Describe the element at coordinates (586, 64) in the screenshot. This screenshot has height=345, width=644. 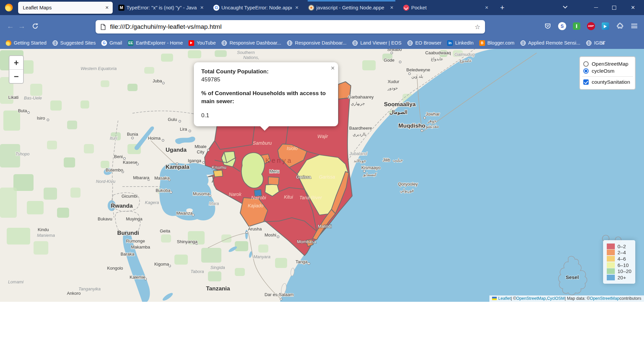
I see `radio-unselected-icon` at that location.